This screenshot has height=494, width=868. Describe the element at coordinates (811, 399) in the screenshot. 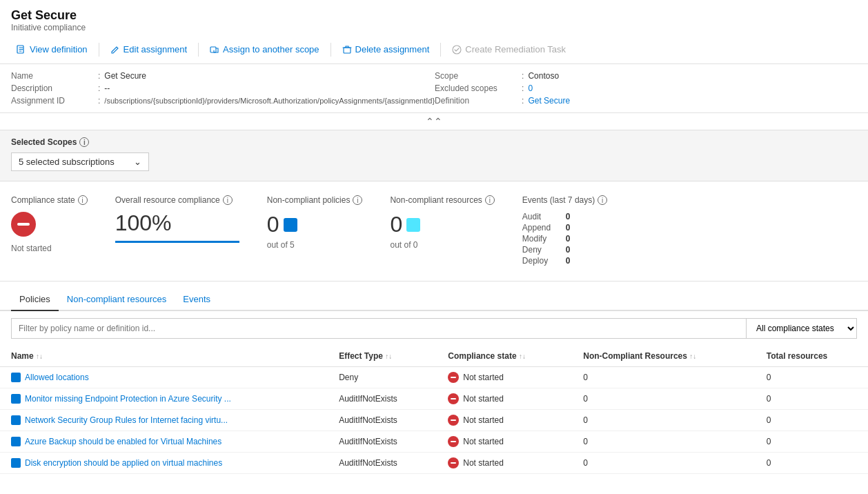

I see `cell-total-1: 0` at that location.